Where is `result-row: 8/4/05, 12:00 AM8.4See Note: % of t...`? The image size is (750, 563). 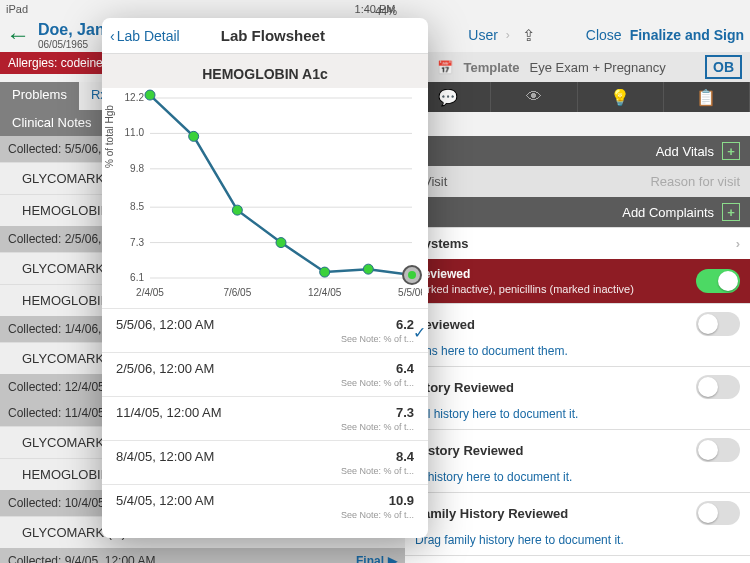
result-row: 8/4/05, 12:00 AM8.4See Note: % of t... is located at coordinates (265, 462).